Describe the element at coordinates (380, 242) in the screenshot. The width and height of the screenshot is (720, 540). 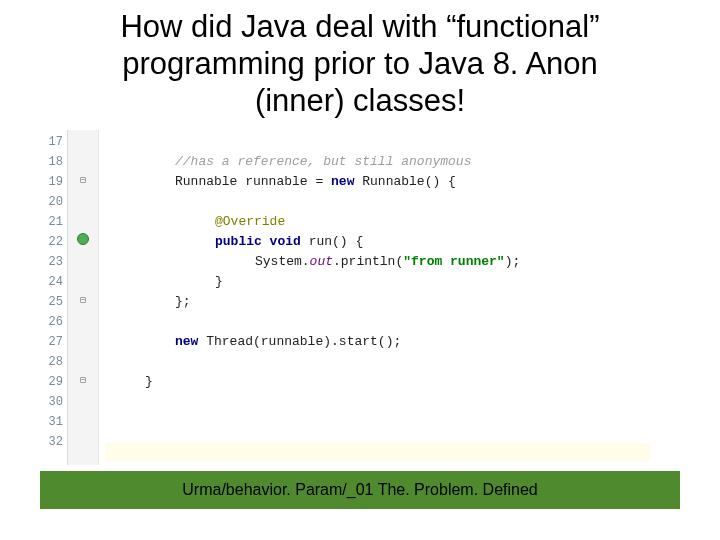
I see `code-line: public void run() {` at that location.